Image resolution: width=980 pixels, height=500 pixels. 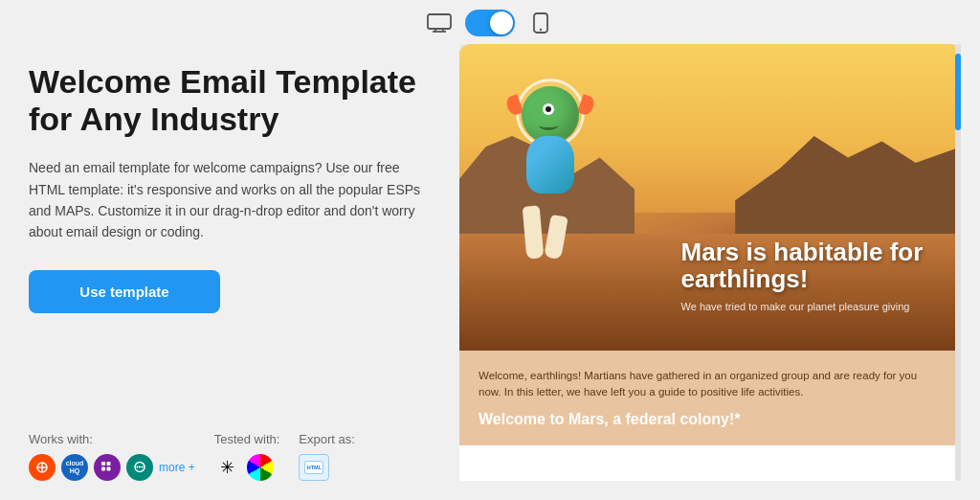 I want to click on tested-with-icons: ✳, so click(x=247, y=467).